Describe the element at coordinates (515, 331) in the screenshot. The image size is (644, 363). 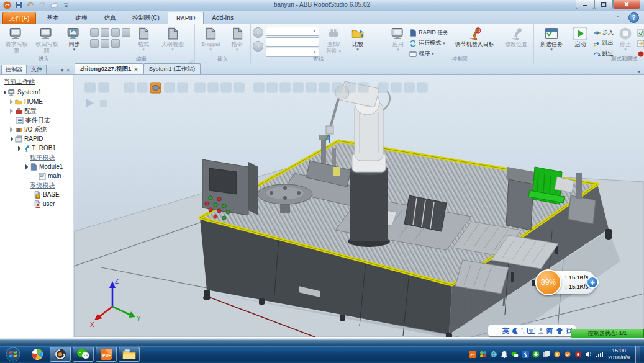
I see `ime-fullmoon-icon` at that location.